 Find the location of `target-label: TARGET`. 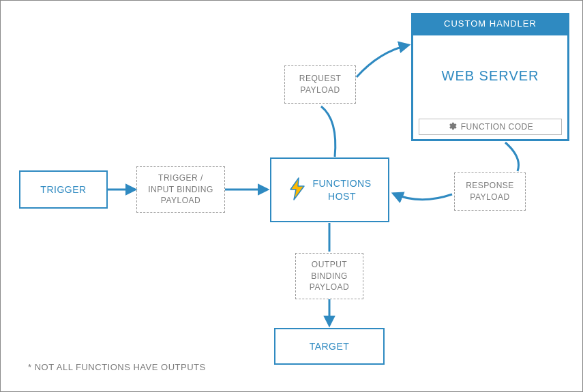

target-label: TARGET is located at coordinates (330, 346).